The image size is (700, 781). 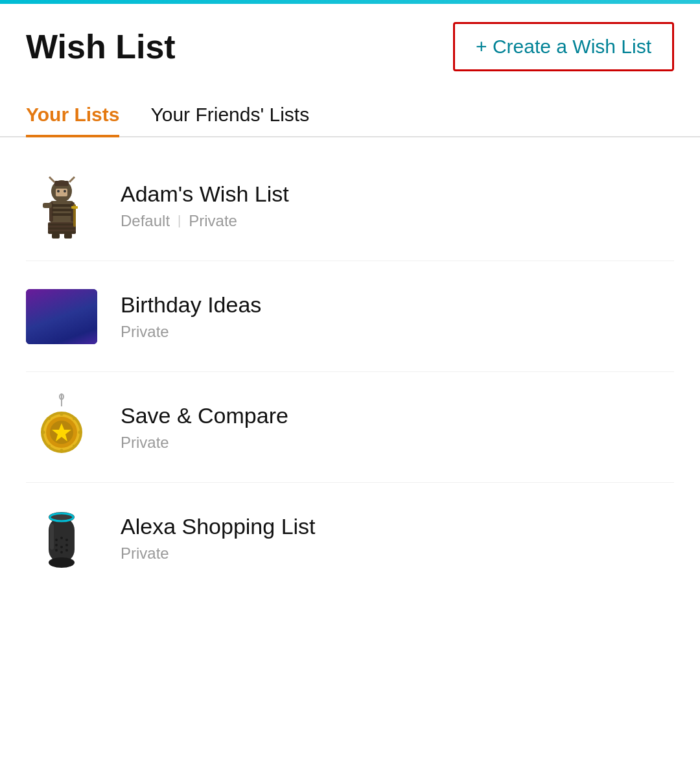 I want to click on list-meta: Default | Private, so click(x=205, y=221).